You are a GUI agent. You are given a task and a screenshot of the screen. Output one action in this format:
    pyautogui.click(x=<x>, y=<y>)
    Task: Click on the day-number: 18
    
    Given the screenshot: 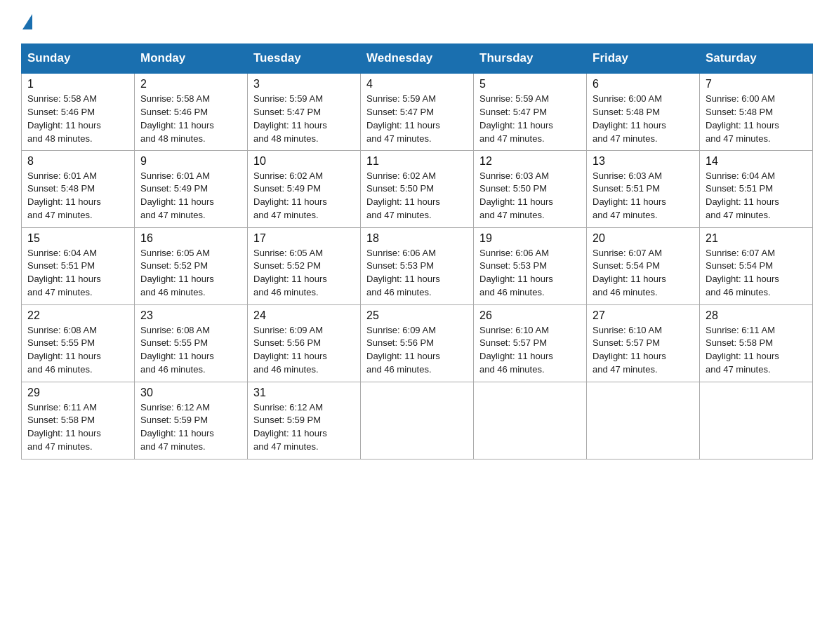 What is the action you would take?
    pyautogui.click(x=417, y=239)
    